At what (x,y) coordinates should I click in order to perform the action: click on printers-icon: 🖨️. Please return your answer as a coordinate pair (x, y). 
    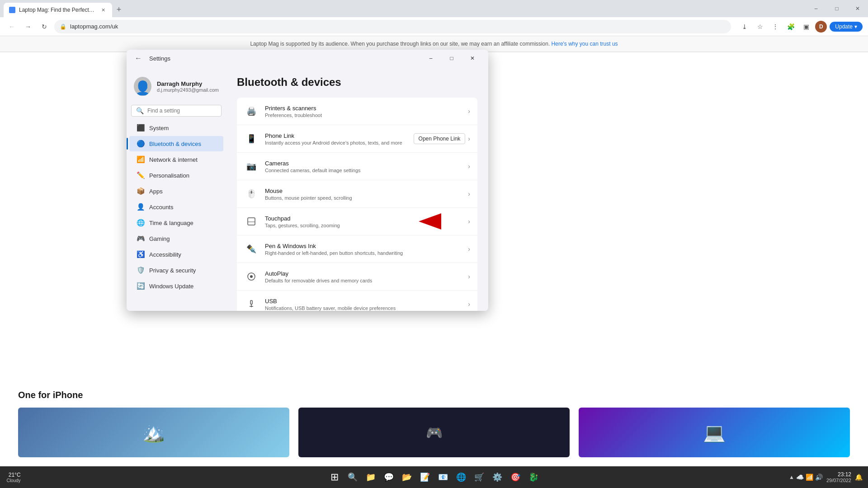
    Looking at the image, I should click on (251, 111).